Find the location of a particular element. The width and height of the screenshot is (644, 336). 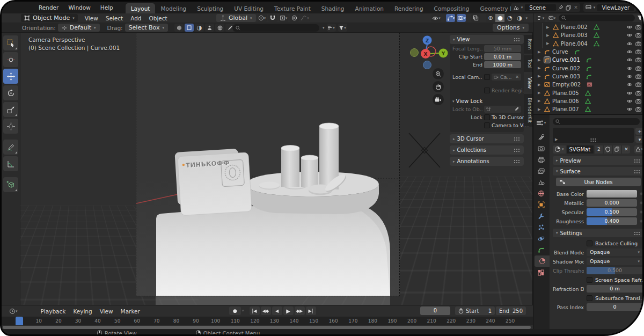

topbar-menu-item: Help is located at coordinates (107, 8).